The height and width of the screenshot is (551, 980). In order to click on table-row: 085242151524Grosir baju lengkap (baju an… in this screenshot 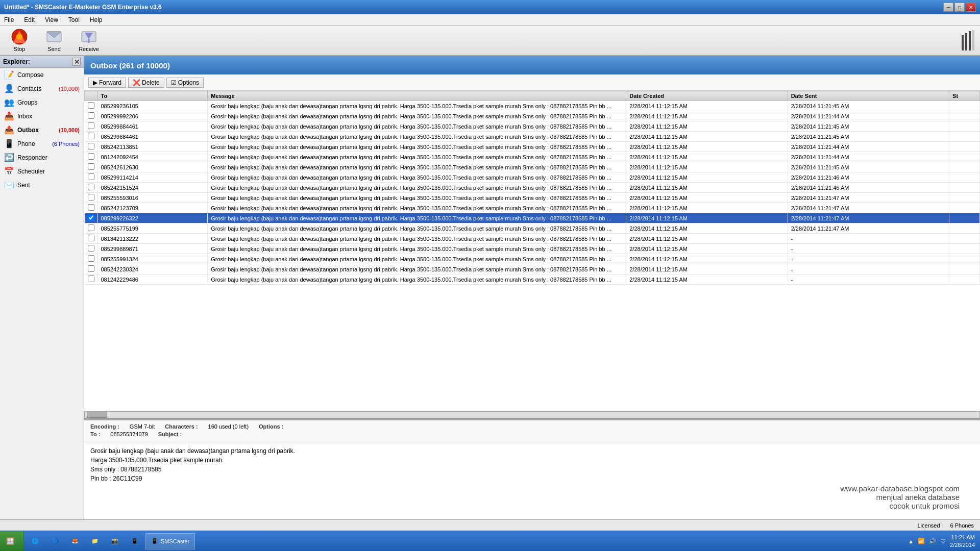, I will do `click(532, 188)`.